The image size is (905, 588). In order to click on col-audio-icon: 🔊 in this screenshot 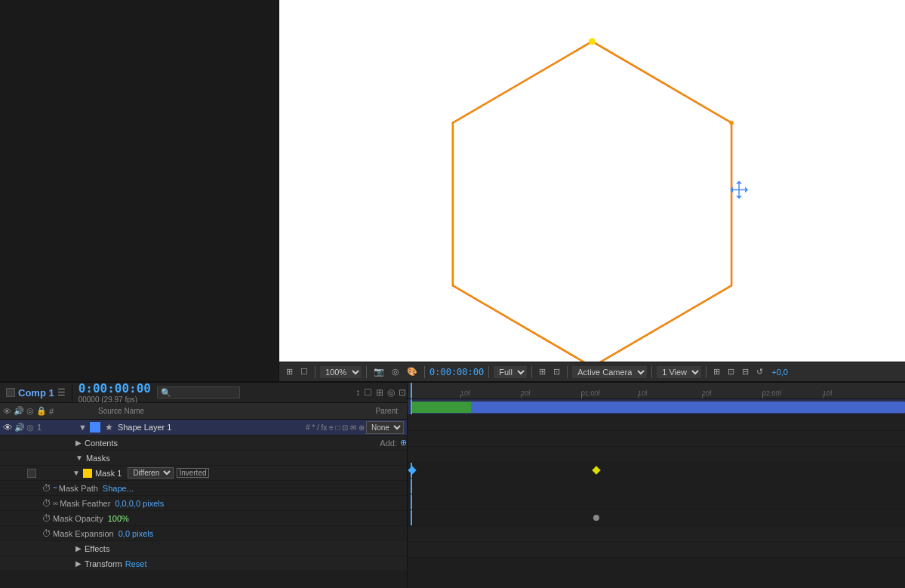, I will do `click(19, 411)`.